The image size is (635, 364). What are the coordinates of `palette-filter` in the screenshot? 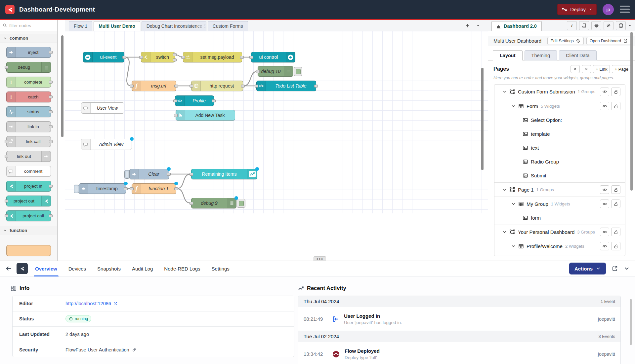 It's located at (29, 26).